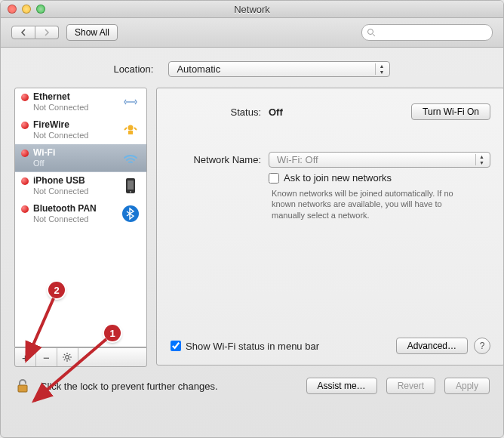 The width and height of the screenshot is (504, 438). I want to click on turn-wifi-on-button: Turn Wi-Fi On, so click(451, 112).